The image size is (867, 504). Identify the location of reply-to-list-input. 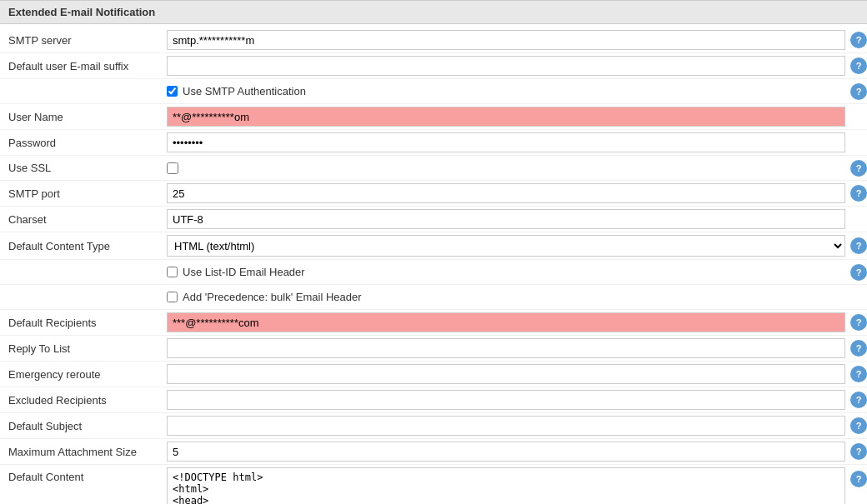
(506, 348).